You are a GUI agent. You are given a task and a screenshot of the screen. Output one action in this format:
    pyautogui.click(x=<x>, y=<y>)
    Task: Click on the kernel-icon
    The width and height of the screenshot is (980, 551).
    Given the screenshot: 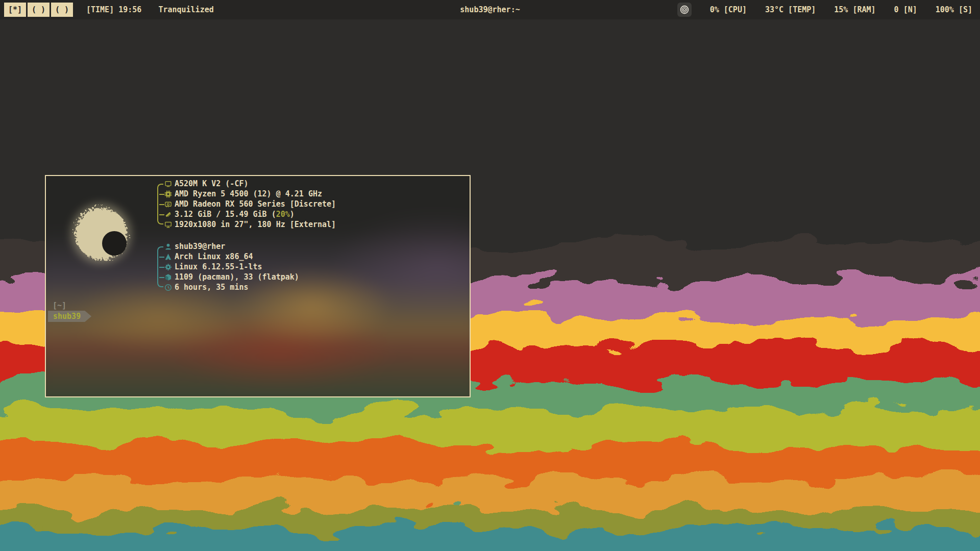 What is the action you would take?
    pyautogui.click(x=168, y=267)
    